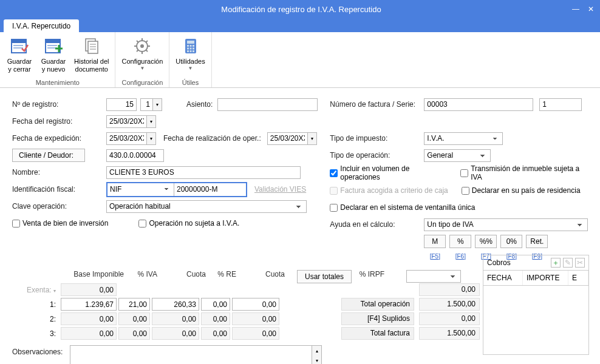 This screenshot has width=600, height=364. What do you see at coordinates (126, 138) in the screenshot?
I see `fecha-exp-field` at bounding box center [126, 138].